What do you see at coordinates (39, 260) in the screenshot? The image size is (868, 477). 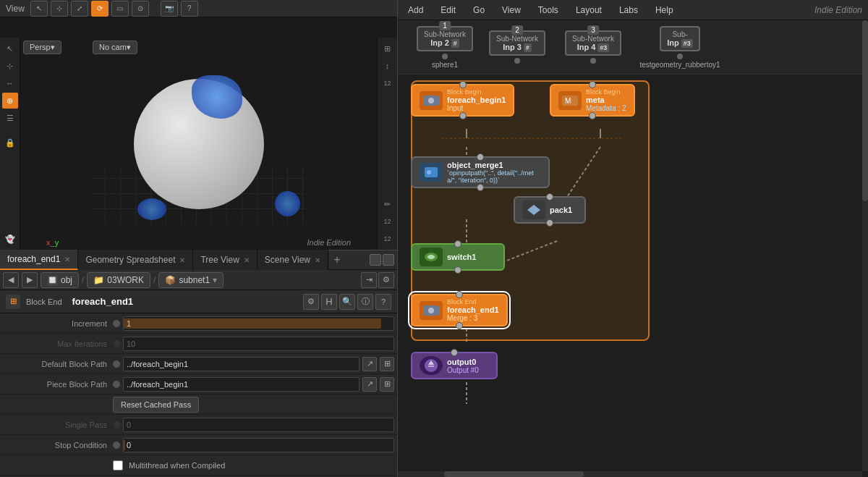 I see `tab-foreach-end1: foreach_end1 ✕` at bounding box center [39, 260].